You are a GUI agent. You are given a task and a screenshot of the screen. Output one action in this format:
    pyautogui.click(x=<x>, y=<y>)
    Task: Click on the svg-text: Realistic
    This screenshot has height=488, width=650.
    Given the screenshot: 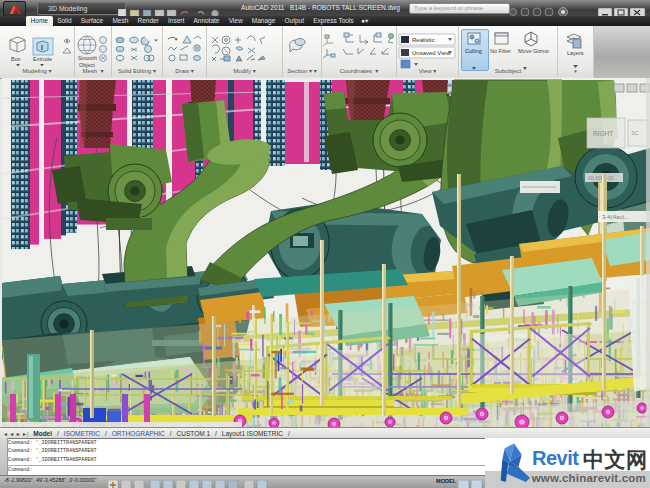 What is the action you would take?
    pyautogui.click(x=424, y=40)
    